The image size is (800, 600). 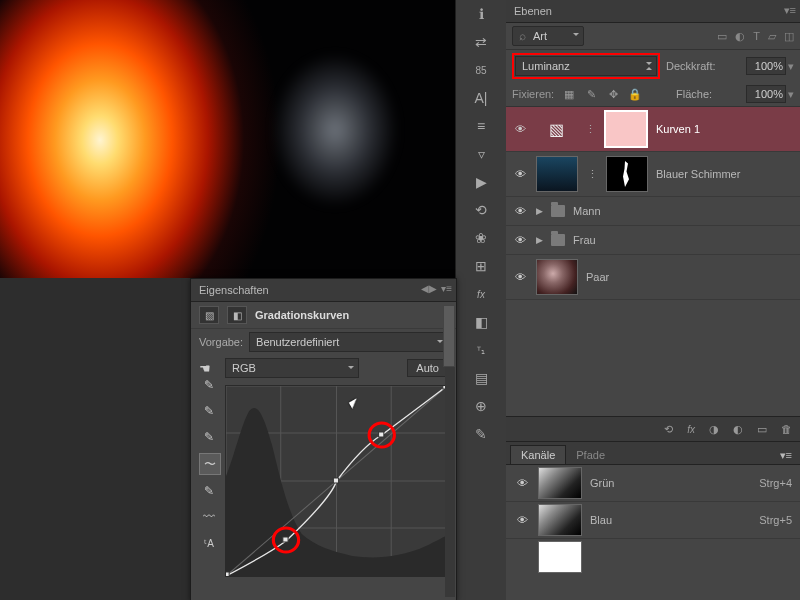 I want to click on layer-filter-row: Art ▭ ◐ T ▱ ◫, so click(x=653, y=36).